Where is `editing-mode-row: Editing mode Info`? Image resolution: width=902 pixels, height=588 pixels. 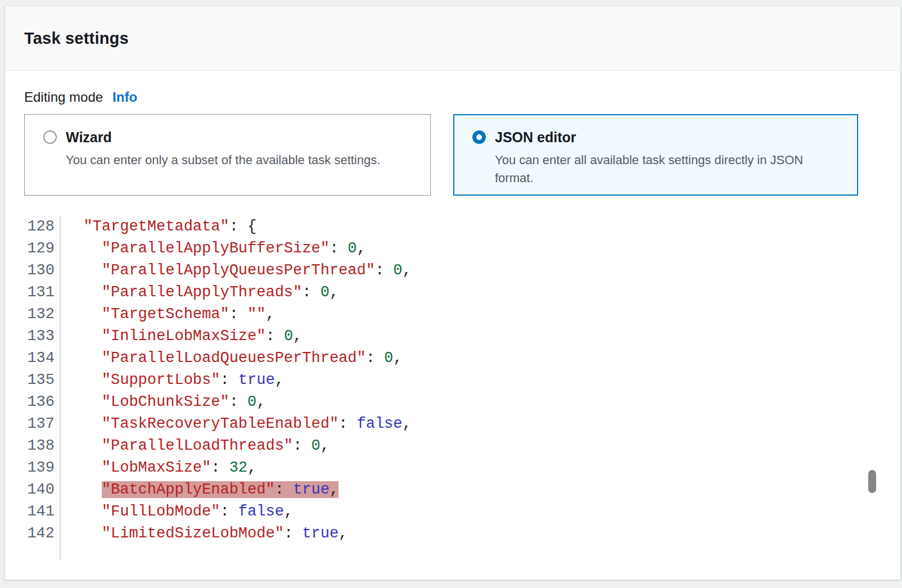
editing-mode-row: Editing mode Info is located at coordinates (462, 97).